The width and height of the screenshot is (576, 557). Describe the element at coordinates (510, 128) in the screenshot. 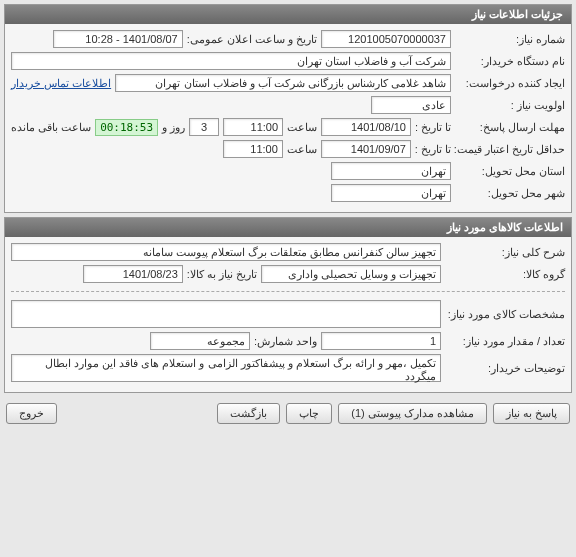

I see `deadline-label: مهلت ارسال پاسخ:` at that location.